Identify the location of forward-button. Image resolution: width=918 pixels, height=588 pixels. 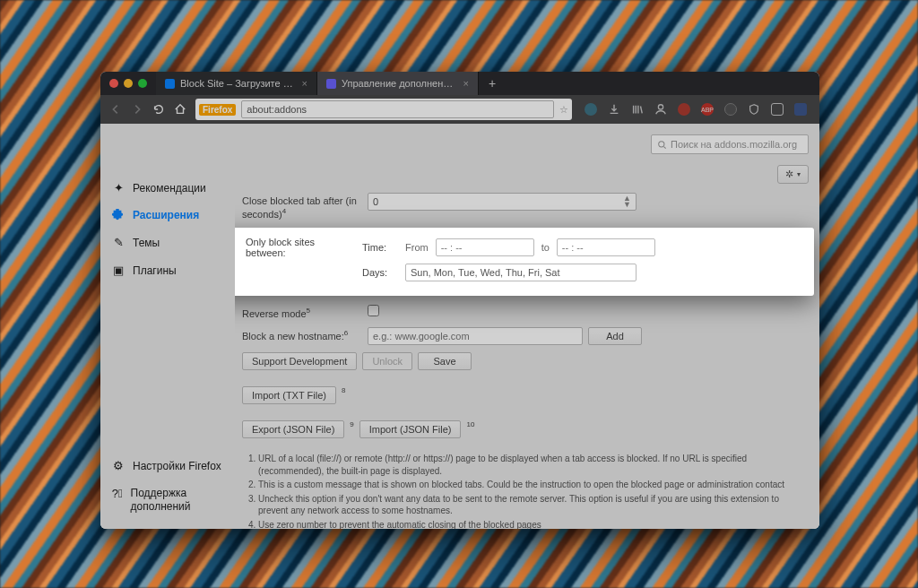
(137, 109).